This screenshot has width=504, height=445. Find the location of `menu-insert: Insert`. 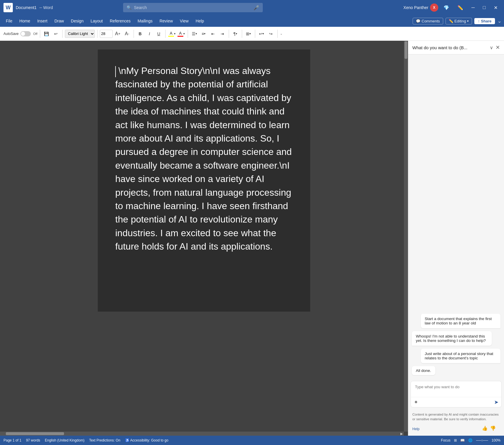

menu-insert: Insert is located at coordinates (42, 21).